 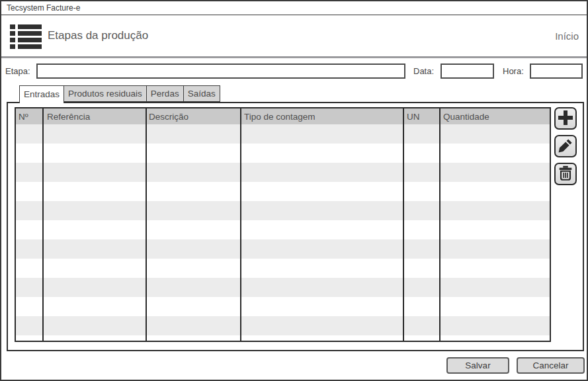 I want to click on list-icon, so click(x=26, y=37).